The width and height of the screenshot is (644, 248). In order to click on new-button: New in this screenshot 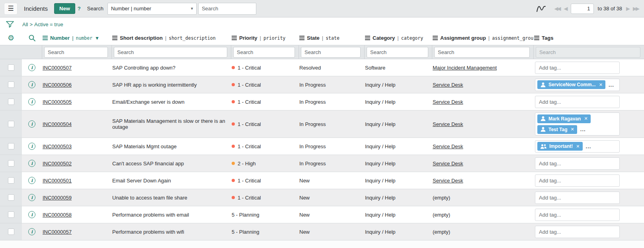, I will do `click(64, 9)`.